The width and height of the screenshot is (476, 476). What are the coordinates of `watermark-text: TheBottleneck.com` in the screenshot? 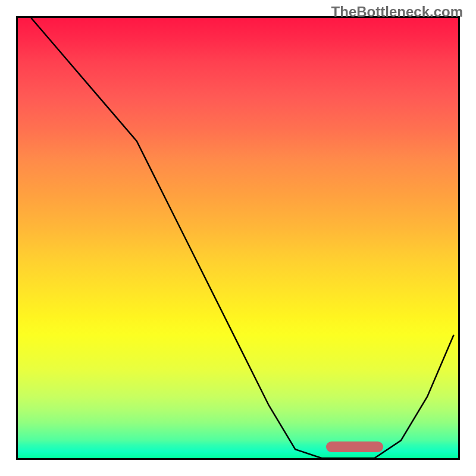 It's located at (397, 12).